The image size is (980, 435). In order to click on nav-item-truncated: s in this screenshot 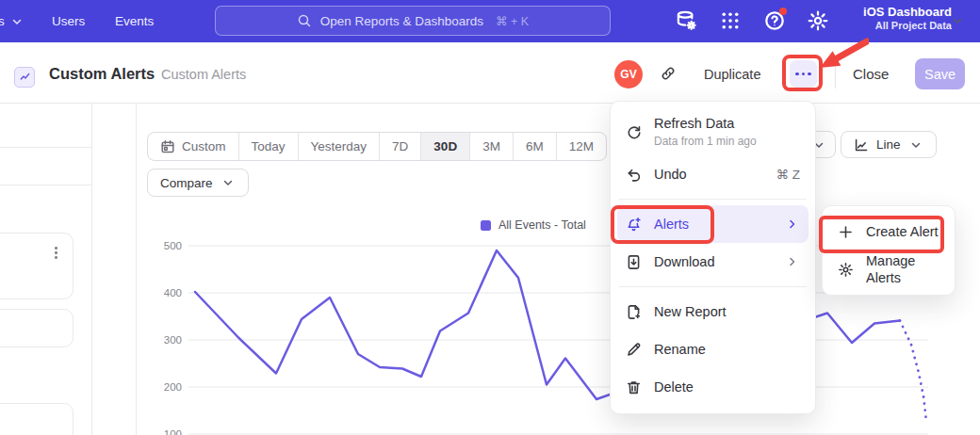, I will do `click(12, 21)`.